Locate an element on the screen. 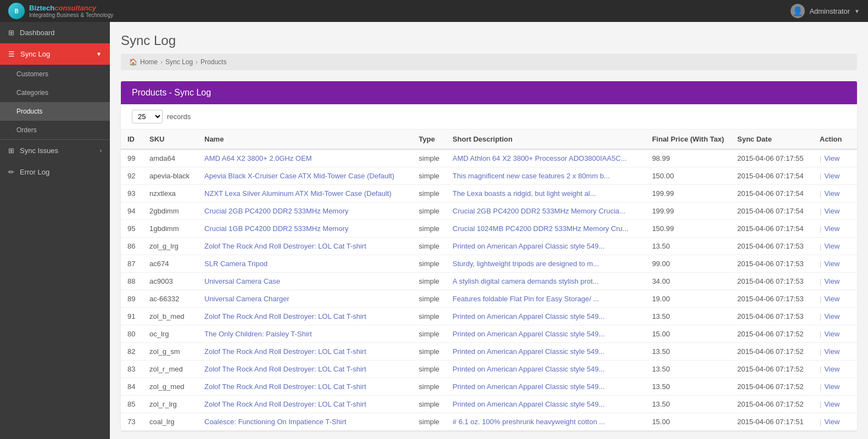  cell-sku: zol_r_med is located at coordinates (170, 369).